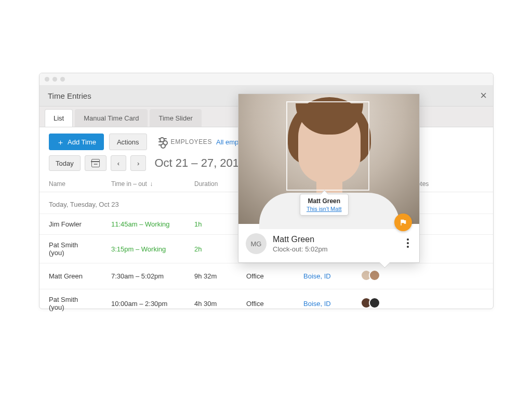 This screenshot has width=532, height=399. Describe the element at coordinates (256, 244) in the screenshot. I see `avatar-initials: MG` at that location.